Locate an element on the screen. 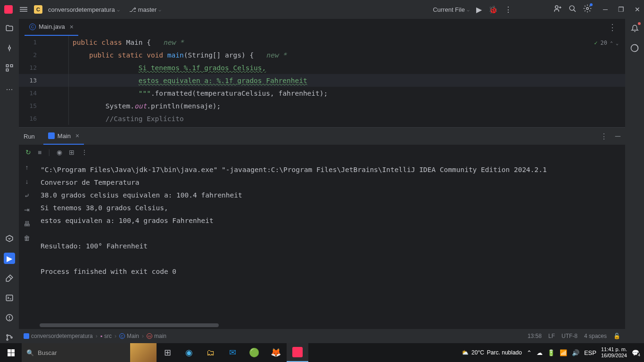 The width and height of the screenshot is (644, 362). module-icon is located at coordinates (26, 336).